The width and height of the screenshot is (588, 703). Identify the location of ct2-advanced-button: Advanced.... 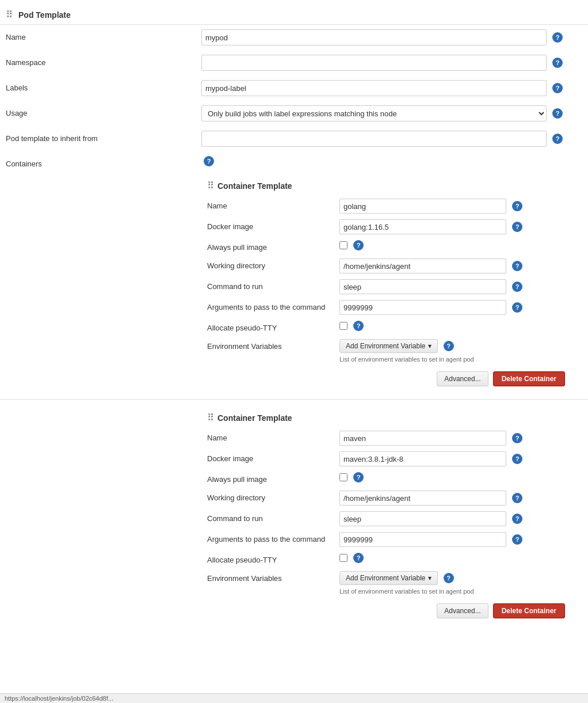
(463, 611).